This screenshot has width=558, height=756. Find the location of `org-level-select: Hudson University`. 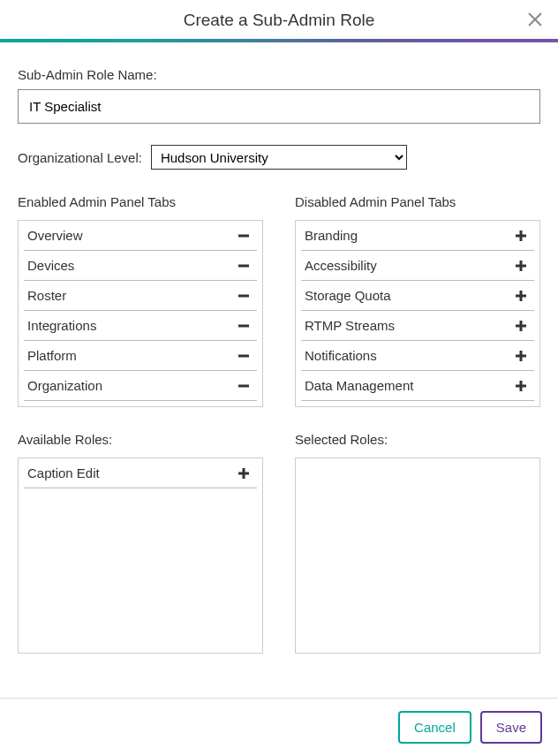

org-level-select: Hudson University is located at coordinates (279, 157).